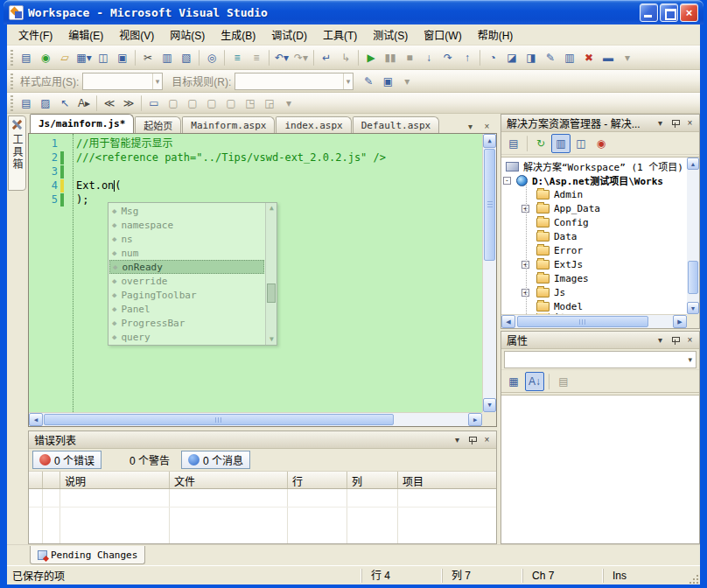  I want to click on html-edit-icon-3: ▢, so click(212, 103).